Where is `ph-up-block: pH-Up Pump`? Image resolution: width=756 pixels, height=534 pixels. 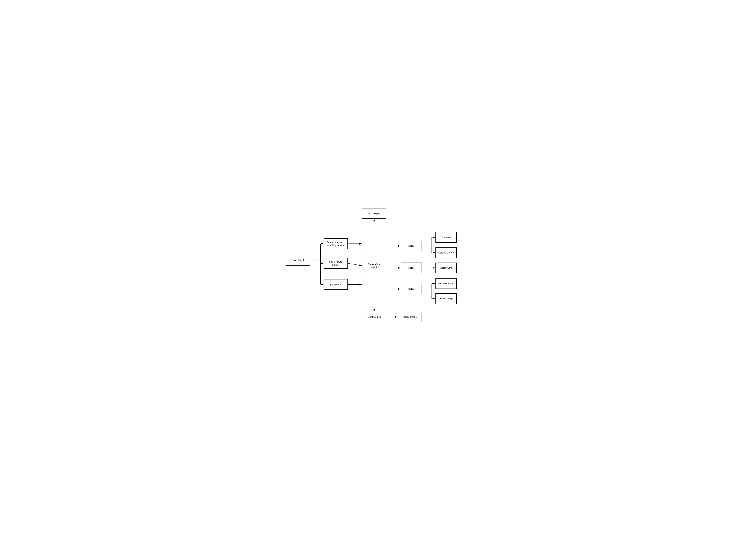 ph-up-block: pH-Up Pump is located at coordinates (446, 299).